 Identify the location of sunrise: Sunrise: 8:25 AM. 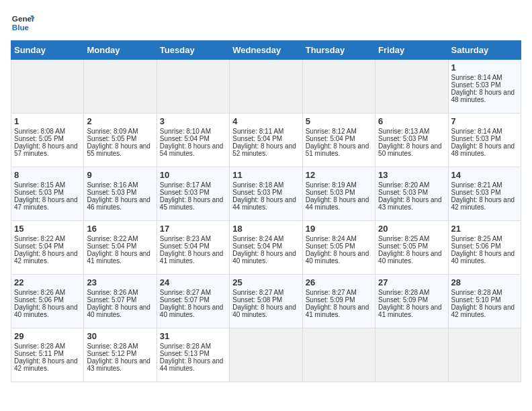
(404, 239).